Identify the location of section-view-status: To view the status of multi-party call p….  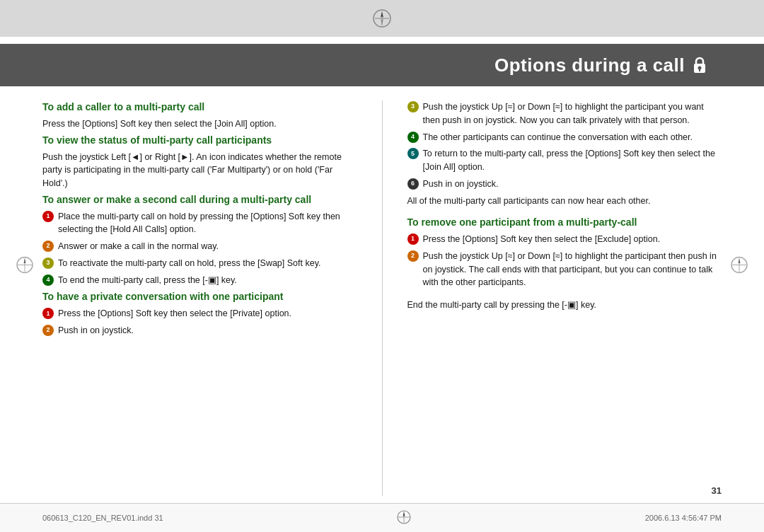
(199, 163).